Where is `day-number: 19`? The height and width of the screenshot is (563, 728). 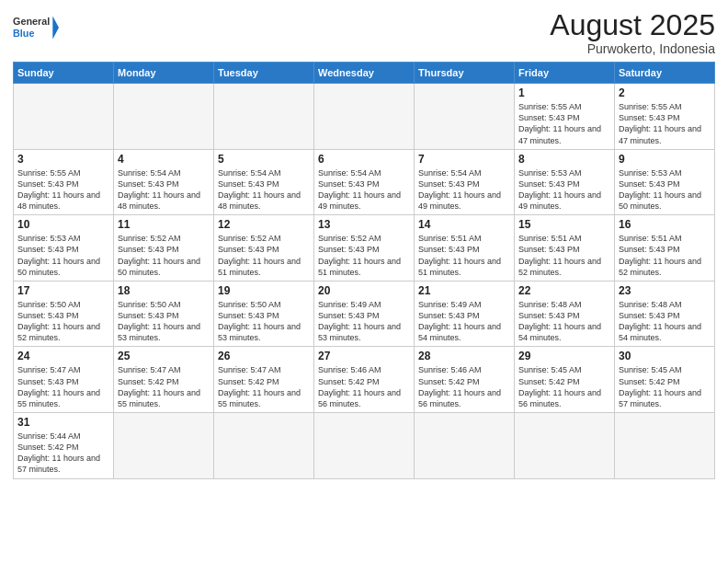
day-number: 19 is located at coordinates (264, 291).